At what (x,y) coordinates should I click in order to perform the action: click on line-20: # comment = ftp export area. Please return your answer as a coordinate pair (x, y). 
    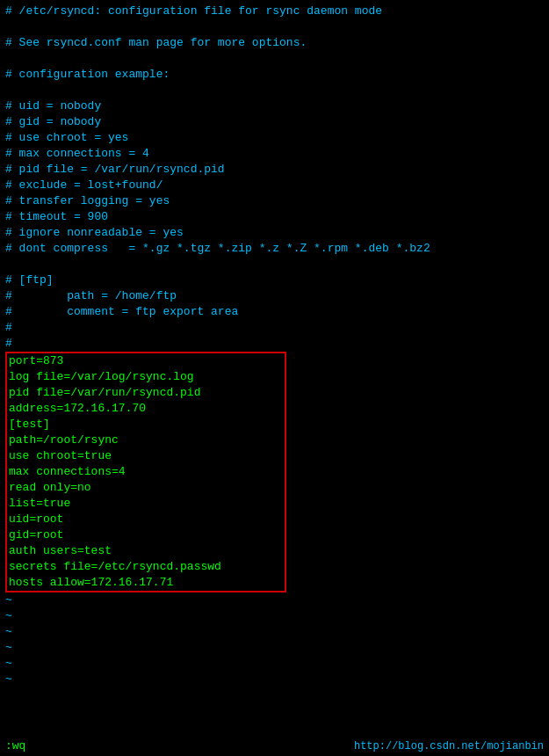
    Looking at the image, I should click on (274, 312).